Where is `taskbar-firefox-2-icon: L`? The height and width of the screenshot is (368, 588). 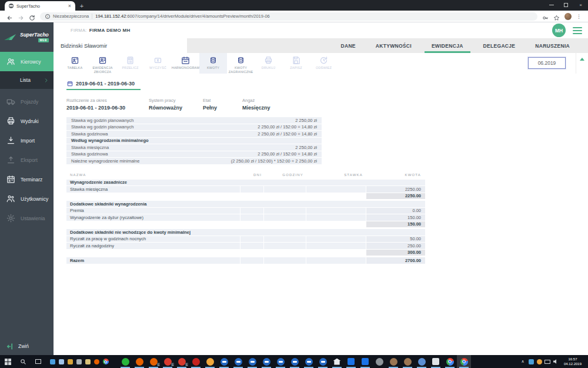 taskbar-firefox-2-icon: L is located at coordinates (153, 362).